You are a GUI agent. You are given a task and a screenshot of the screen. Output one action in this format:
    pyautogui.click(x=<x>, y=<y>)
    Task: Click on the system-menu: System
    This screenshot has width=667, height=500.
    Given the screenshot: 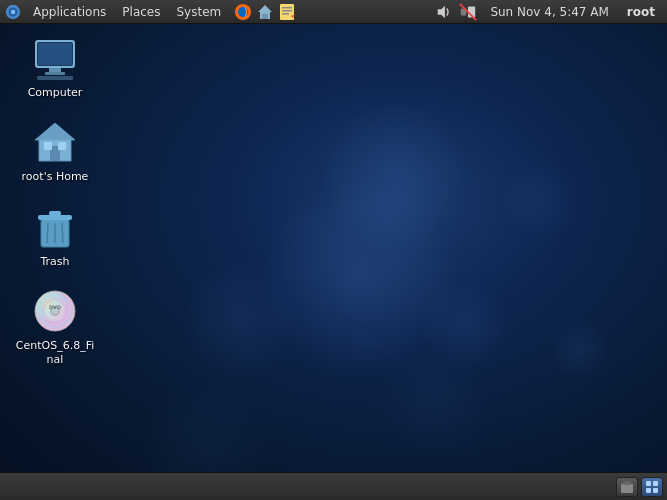 What is the action you would take?
    pyautogui.click(x=198, y=12)
    